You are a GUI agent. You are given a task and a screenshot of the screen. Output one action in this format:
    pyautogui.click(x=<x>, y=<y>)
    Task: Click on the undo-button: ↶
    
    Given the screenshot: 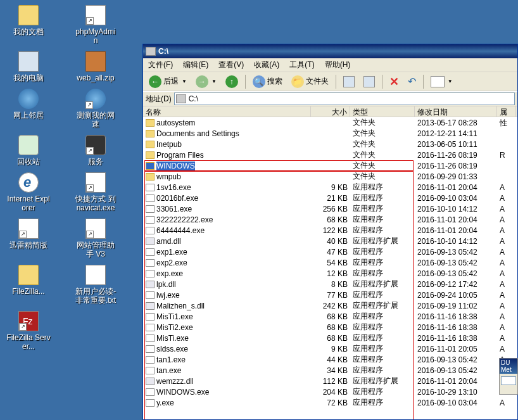 What is the action you would take?
    pyautogui.click(x=412, y=82)
    